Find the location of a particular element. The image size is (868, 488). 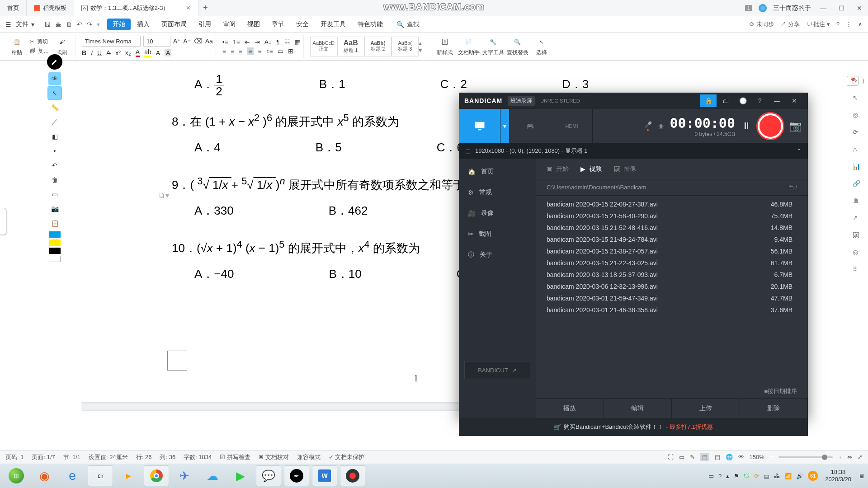

camera-tool-icon: 📷 is located at coordinates (55, 209).